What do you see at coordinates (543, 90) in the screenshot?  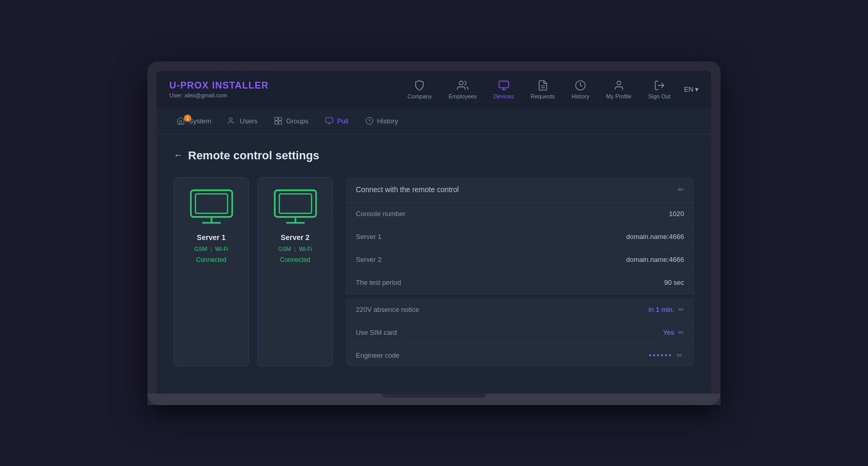 I see `nav-item-requests: Requests` at bounding box center [543, 90].